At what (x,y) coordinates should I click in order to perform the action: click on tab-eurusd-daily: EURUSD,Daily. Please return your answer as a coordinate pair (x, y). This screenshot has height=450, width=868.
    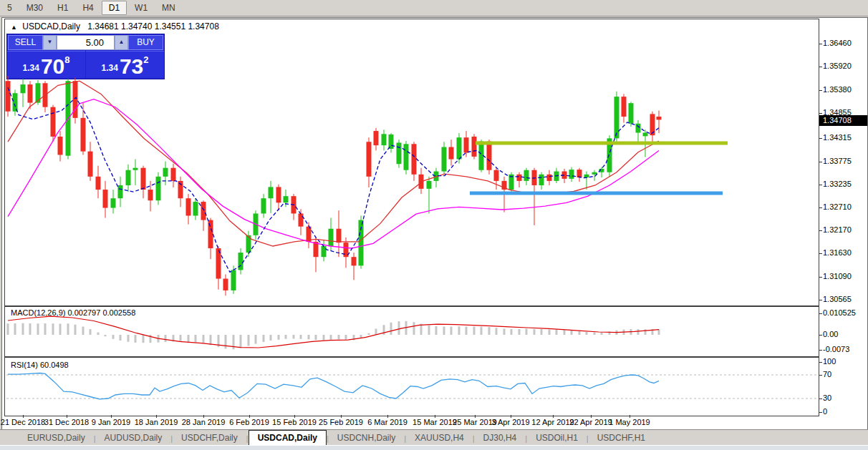
    Looking at the image, I should click on (56, 438).